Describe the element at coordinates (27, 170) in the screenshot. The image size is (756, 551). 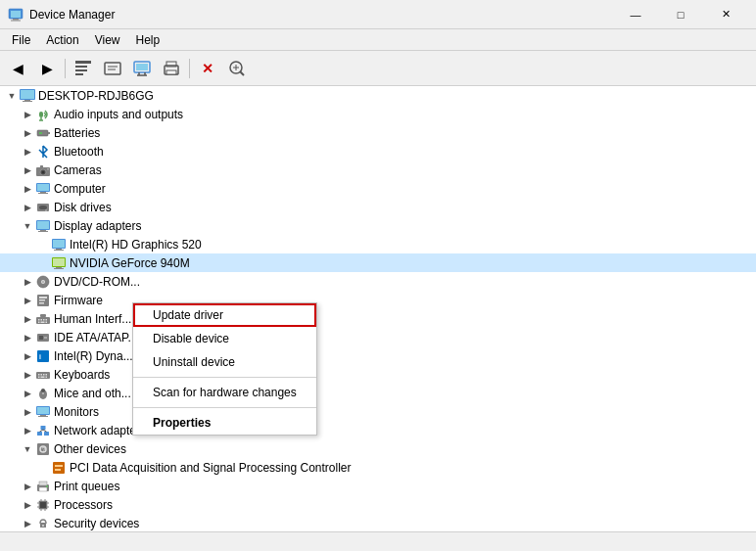
I see `cameras-expand: ▶` at that location.